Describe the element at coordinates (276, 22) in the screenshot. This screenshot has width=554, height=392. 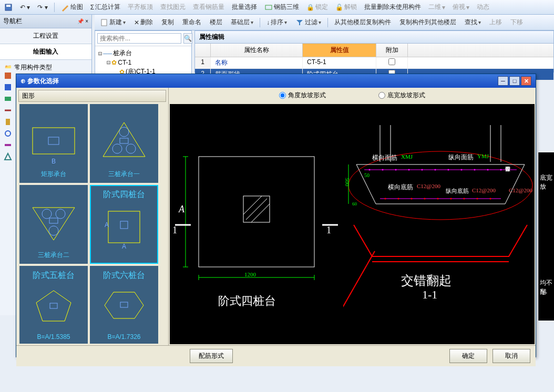
I see `sort-btn: ↓ 排序` at that location.